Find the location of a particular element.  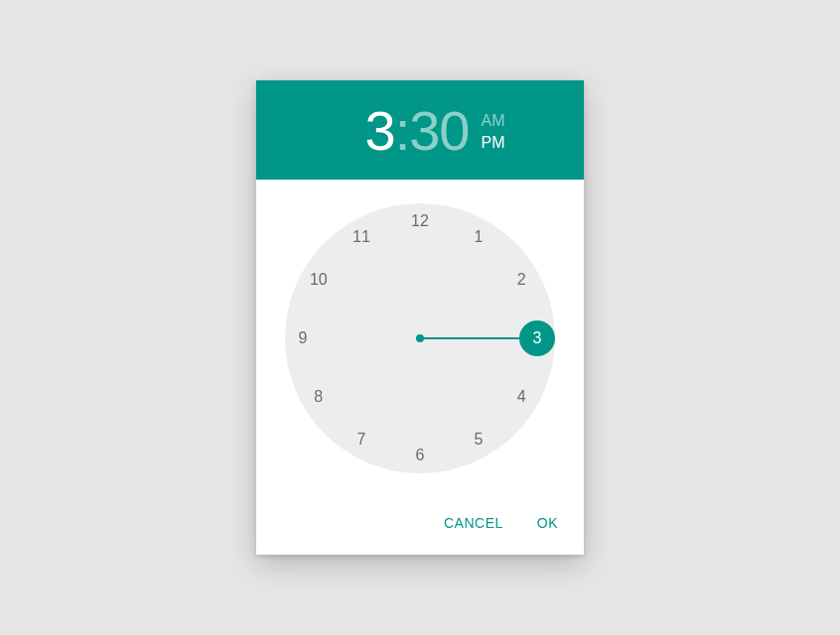

clock-hour-5: 5 is located at coordinates (479, 440).